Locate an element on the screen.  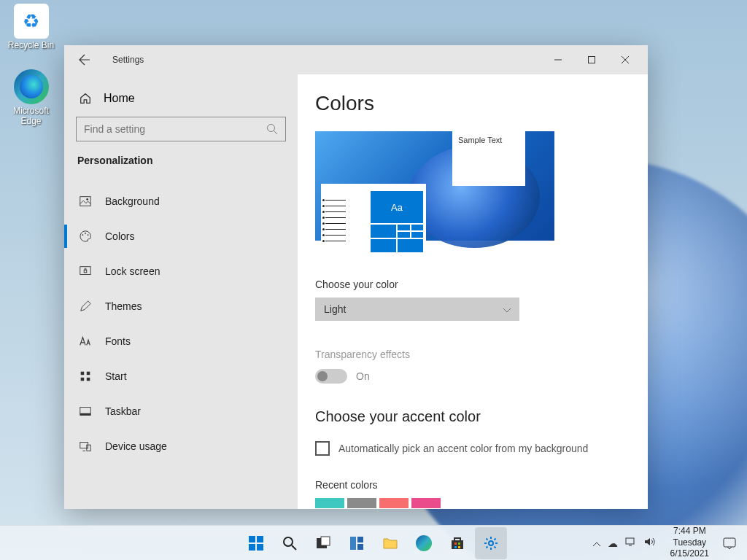
edge-button is located at coordinates (424, 543).